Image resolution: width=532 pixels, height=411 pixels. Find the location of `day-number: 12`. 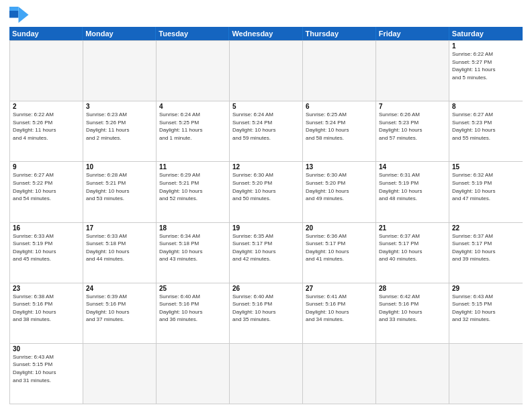

day-number: 12 is located at coordinates (266, 167).